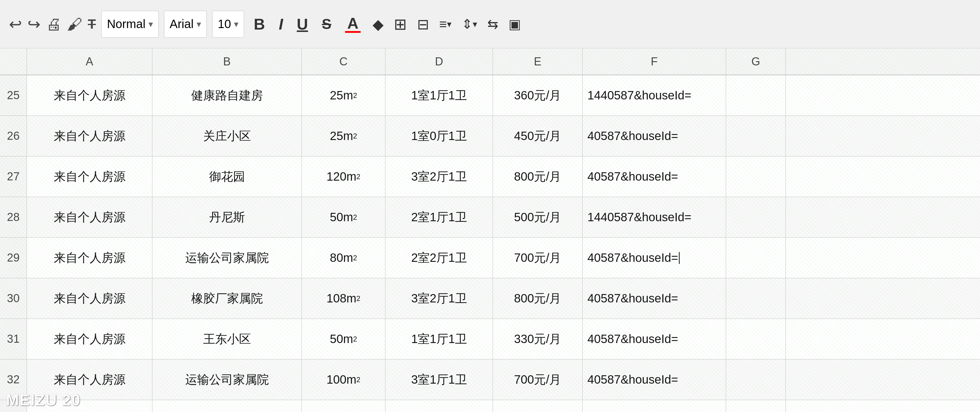  What do you see at coordinates (538, 62) in the screenshot?
I see `col-header-e: E` at bounding box center [538, 62].